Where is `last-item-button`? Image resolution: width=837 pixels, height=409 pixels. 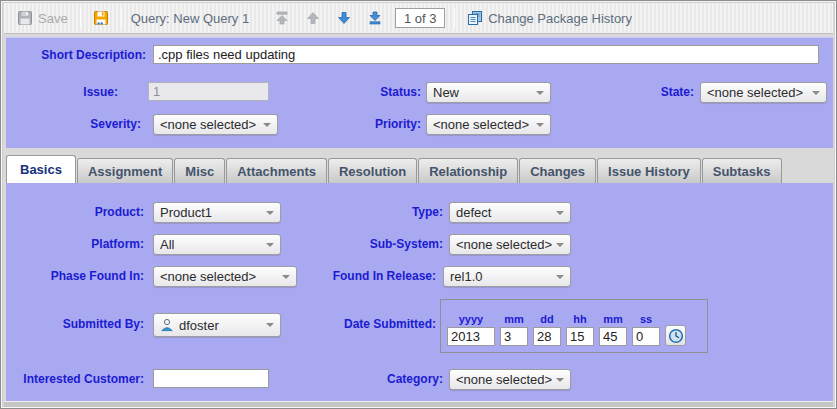 last-item-button is located at coordinates (375, 18).